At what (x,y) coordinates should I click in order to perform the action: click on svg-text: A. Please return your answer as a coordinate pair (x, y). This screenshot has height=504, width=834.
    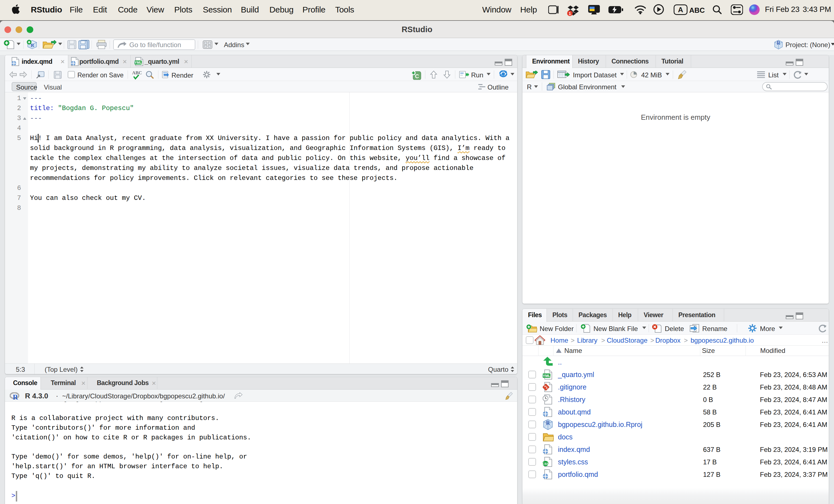
    Looking at the image, I should click on (681, 9).